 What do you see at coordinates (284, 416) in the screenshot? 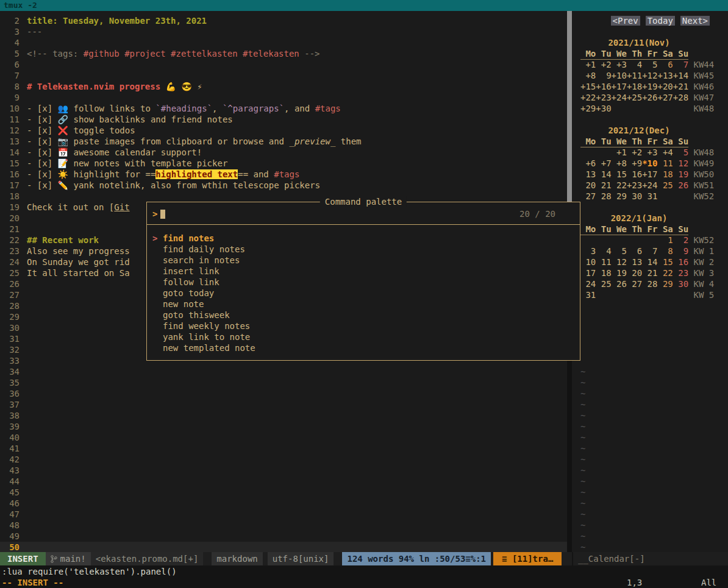
I see `editor-line: 38` at bounding box center [284, 416].